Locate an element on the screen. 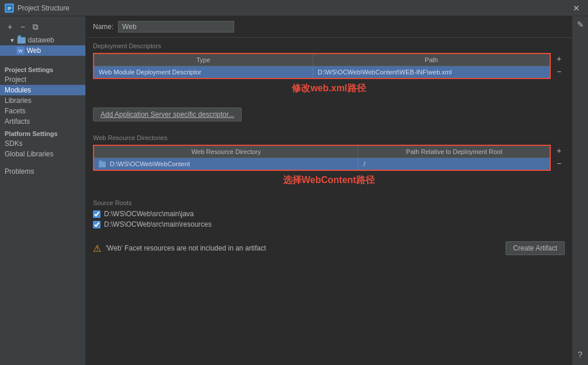 The height and width of the screenshot is (365, 588). title-bar: Project Structure ✕ is located at coordinates (294, 8).